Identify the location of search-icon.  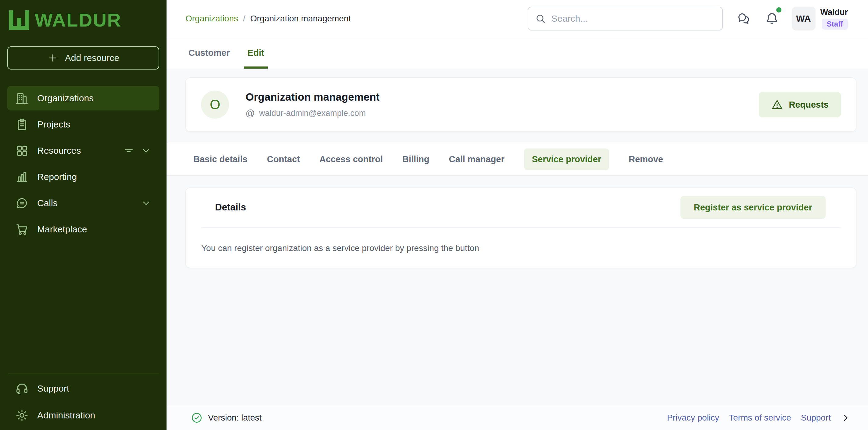
(540, 19).